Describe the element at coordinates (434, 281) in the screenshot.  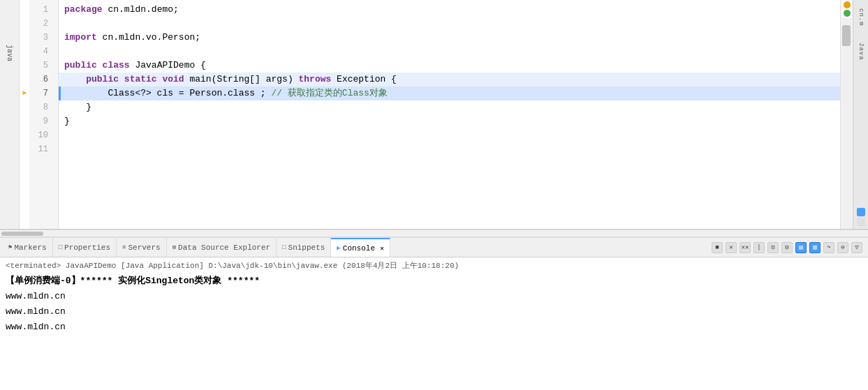
I see `console-line-1: 【单例消费端-0】****** 实例化Singleton类对象 ******` at that location.